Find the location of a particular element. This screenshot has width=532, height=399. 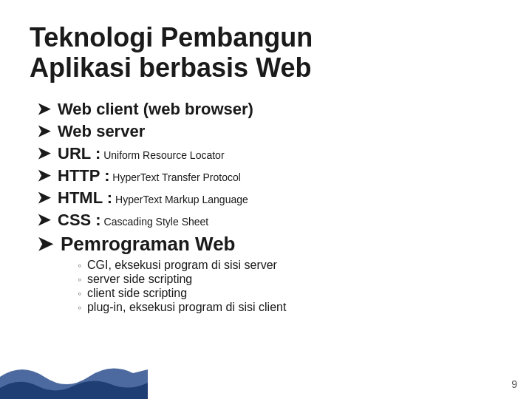

sub-bullet-2: ◦ server side scripting is located at coordinates (290, 279).